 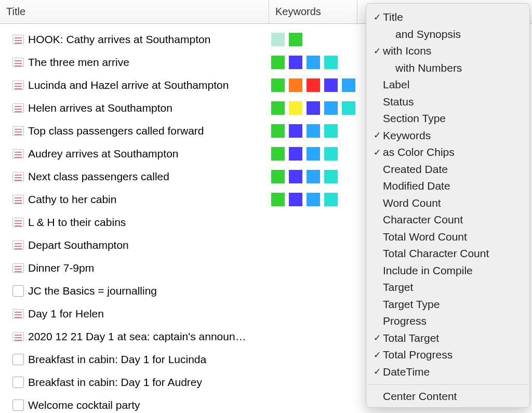 What do you see at coordinates (448, 153) in the screenshot?
I see `menu-item: ✓as Color Chips` at bounding box center [448, 153].